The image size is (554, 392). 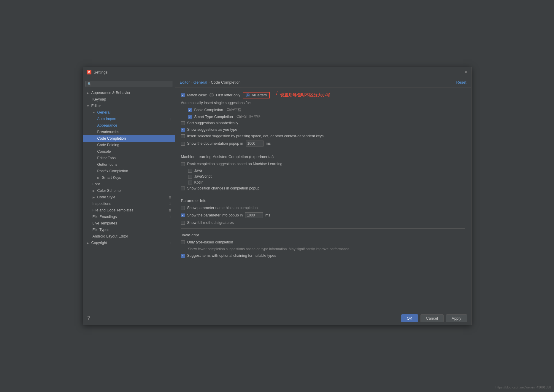 I want to click on insert-selected-checkbox, so click(x=183, y=136).